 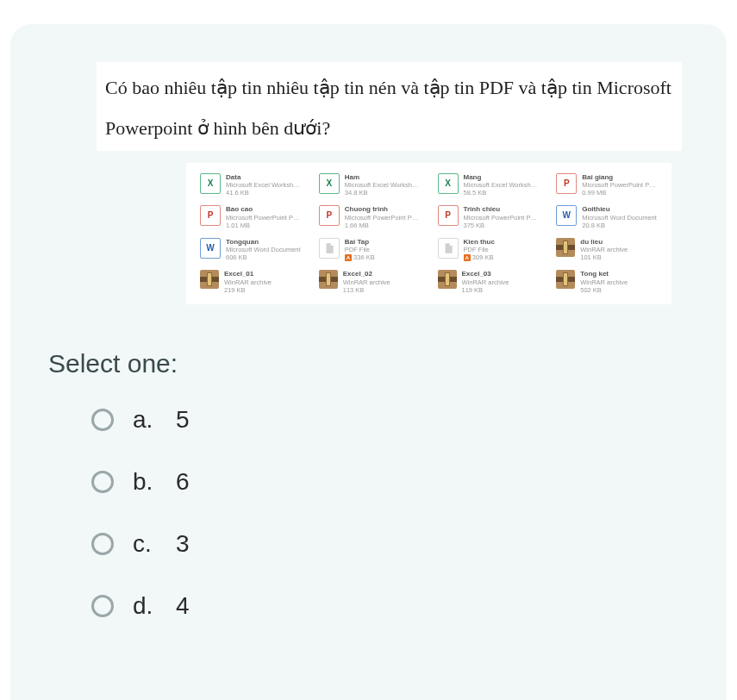 What do you see at coordinates (502, 209) in the screenshot?
I see `file-name: Trinh chieu` at bounding box center [502, 209].